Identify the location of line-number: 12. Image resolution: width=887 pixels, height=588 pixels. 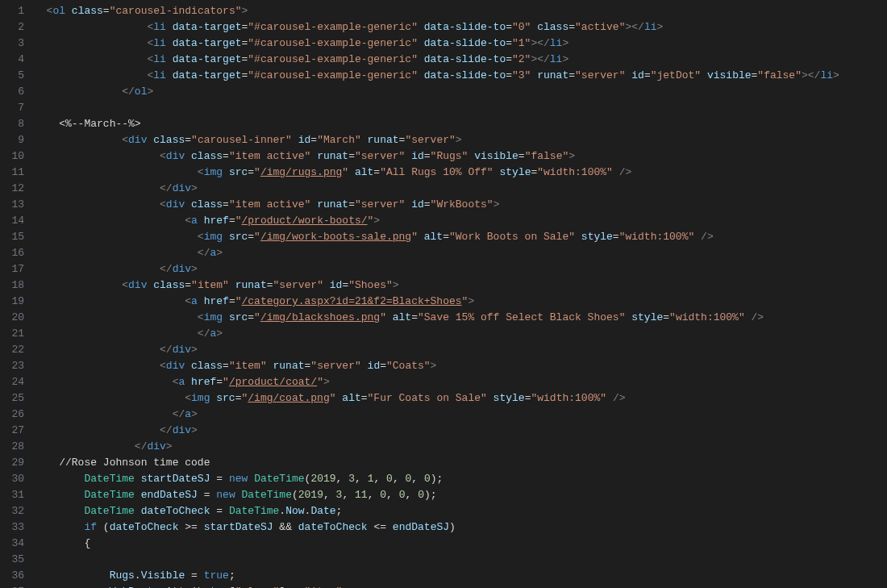
(12, 189).